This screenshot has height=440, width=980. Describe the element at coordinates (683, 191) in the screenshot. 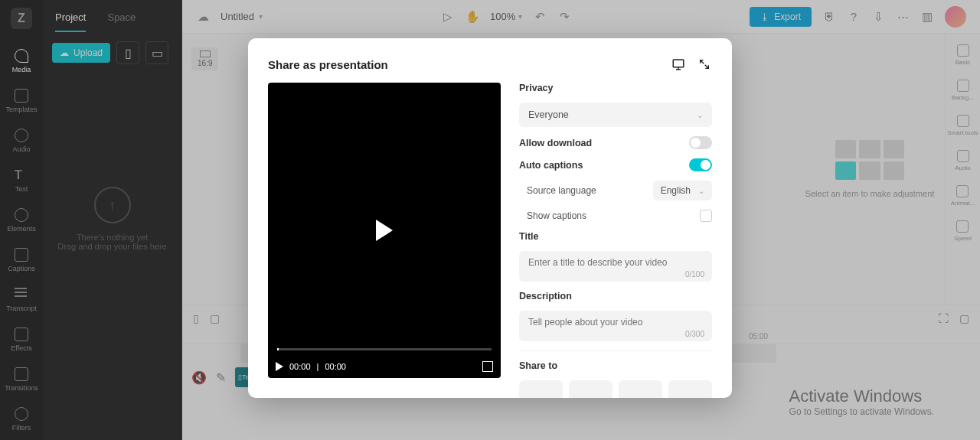

I see `source-language-dropdown: English ⌄` at that location.